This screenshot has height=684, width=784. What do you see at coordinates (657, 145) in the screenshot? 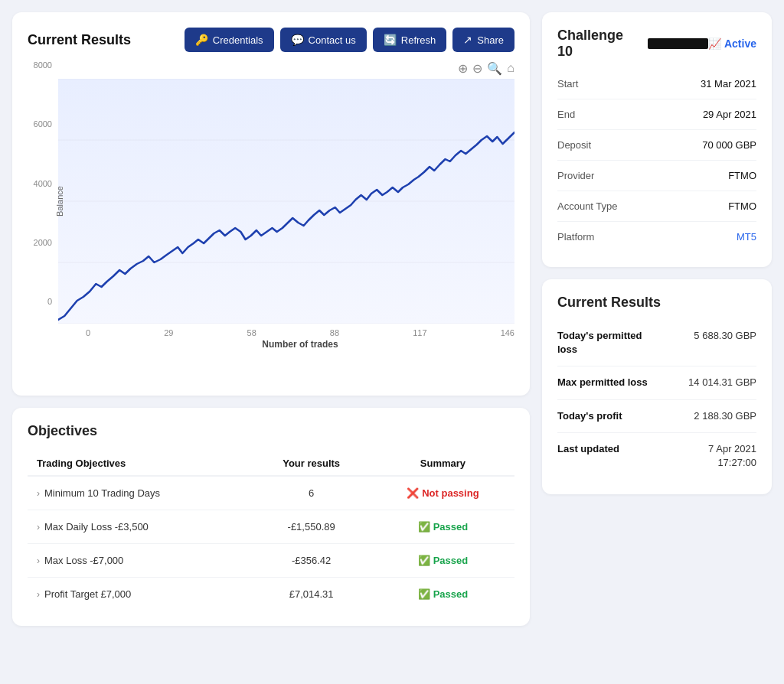
I see `info-row: Deposit70 000 GBP` at bounding box center [657, 145].